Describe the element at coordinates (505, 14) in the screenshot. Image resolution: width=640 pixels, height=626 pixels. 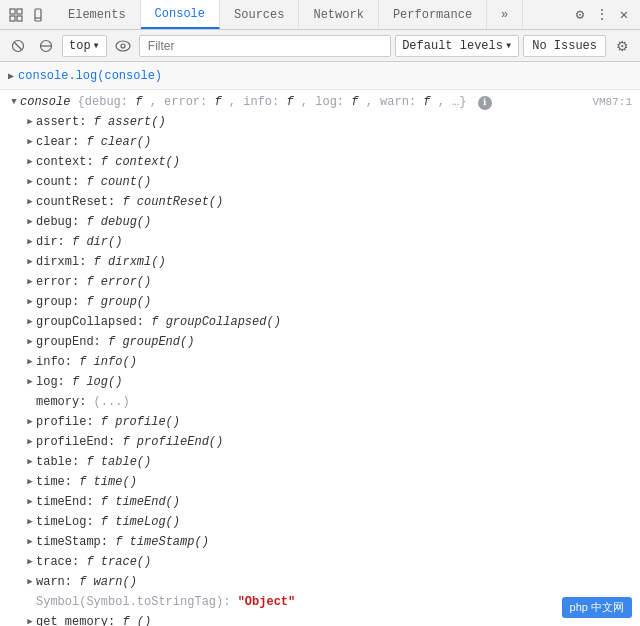
I see `tab-more: »` at that location.